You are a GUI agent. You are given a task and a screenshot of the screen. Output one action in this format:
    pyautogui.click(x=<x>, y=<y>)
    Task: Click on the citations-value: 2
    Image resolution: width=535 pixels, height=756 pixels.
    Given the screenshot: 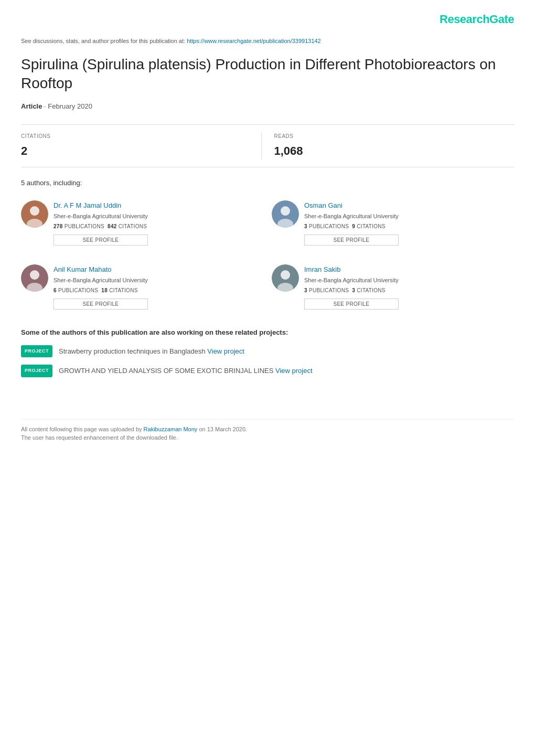 What is the action you would take?
    pyautogui.click(x=141, y=151)
    